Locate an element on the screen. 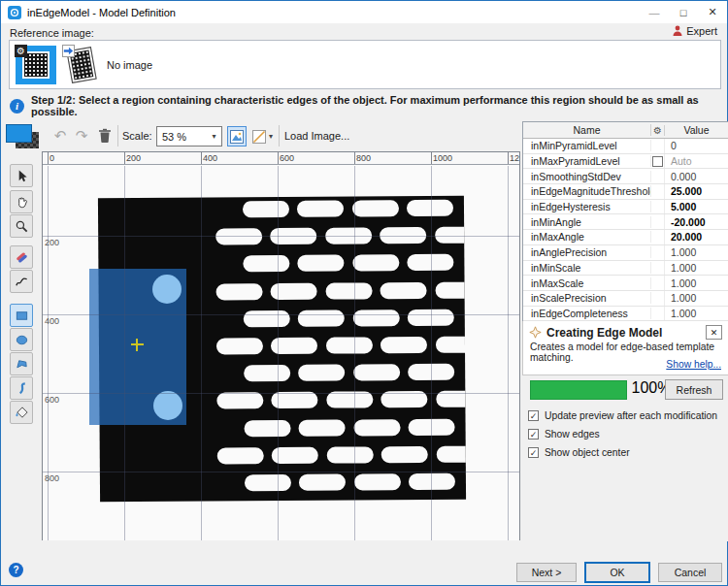 Image resolution: width=728 pixels, height=586 pixels. no-fill-icon is located at coordinates (259, 137).